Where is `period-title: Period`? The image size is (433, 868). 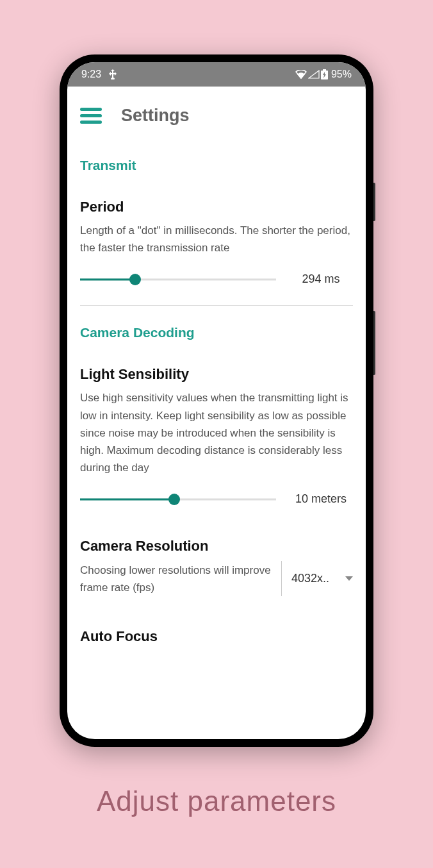
period-title: Period is located at coordinates (216, 207).